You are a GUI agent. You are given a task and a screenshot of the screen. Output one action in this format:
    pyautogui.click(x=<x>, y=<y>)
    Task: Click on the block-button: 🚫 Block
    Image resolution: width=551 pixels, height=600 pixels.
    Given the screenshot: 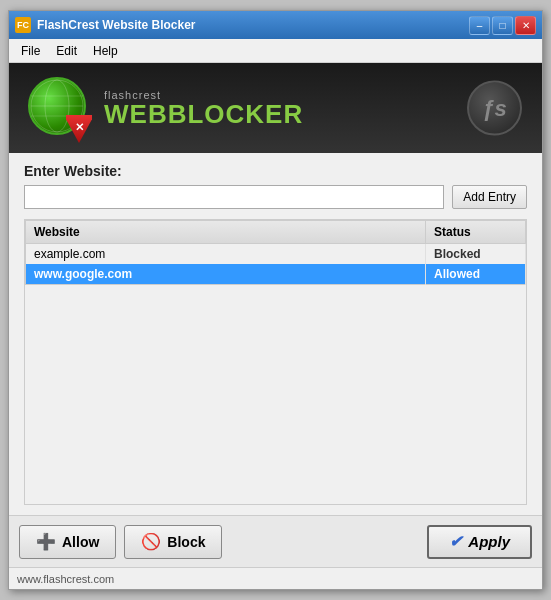 What is the action you would take?
    pyautogui.click(x=173, y=542)
    